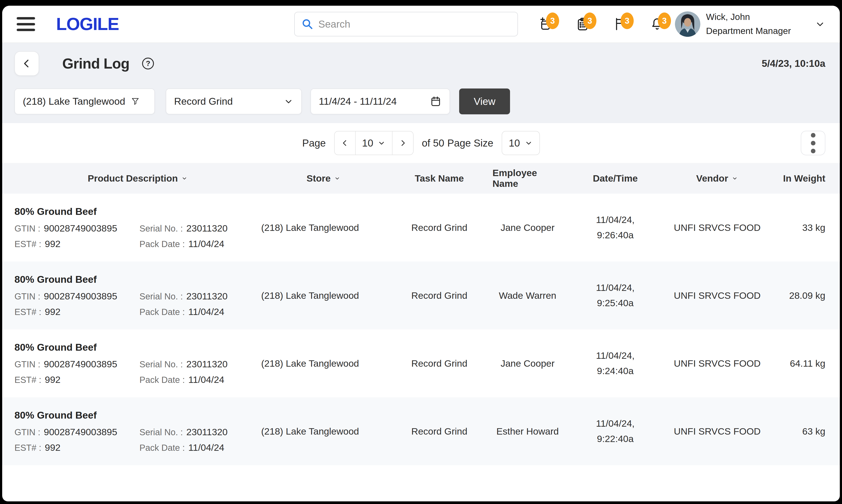  What do you see at coordinates (88, 24) in the screenshot?
I see `logile-logo: LOGILE` at bounding box center [88, 24].